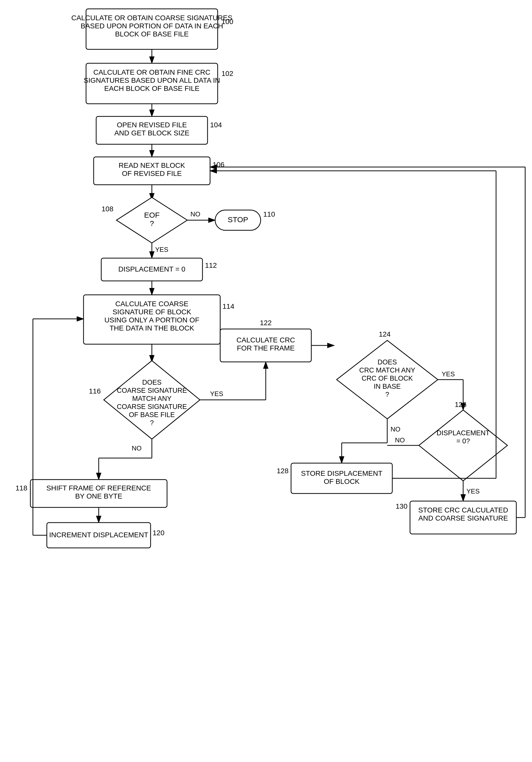 This screenshot has width=532, height=762. Describe the element at coordinates (108, 209) in the screenshot. I see `svg-text: 108` at that location.